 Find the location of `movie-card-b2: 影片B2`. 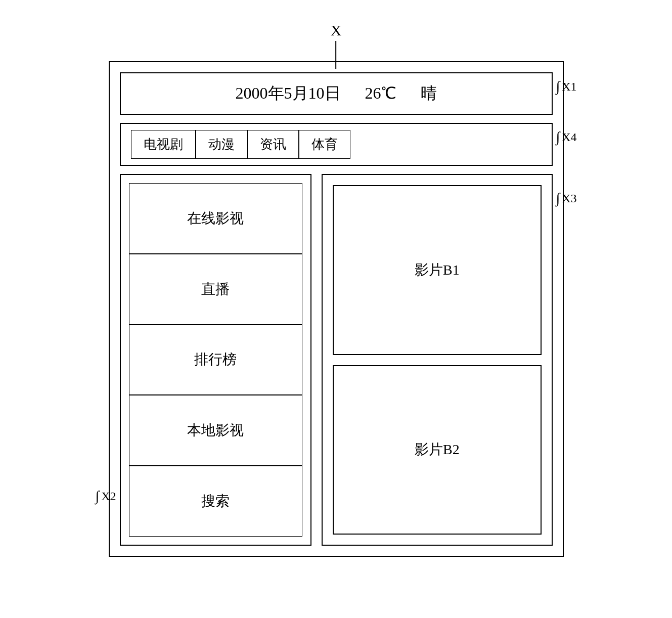

movie-card-b2: 影片B2 is located at coordinates (437, 450).